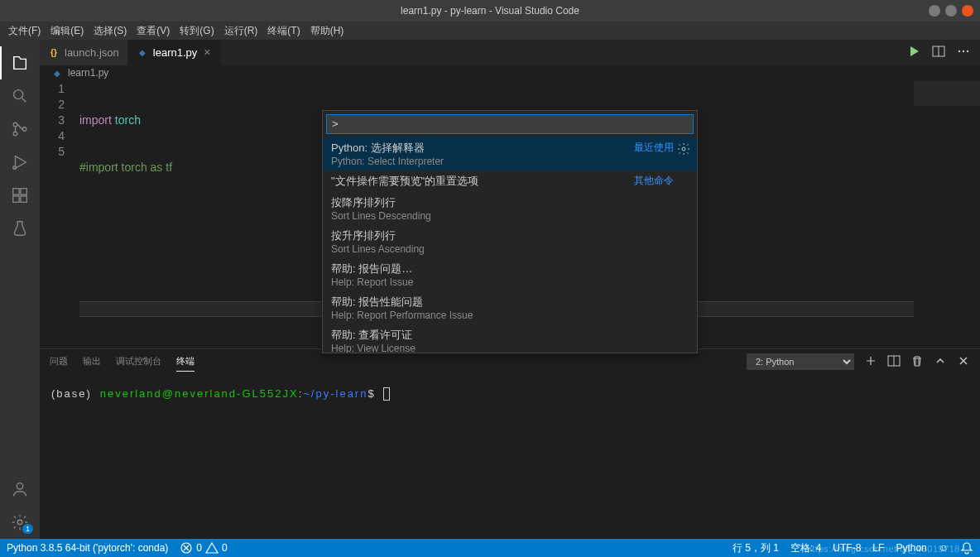  I want to click on explorer-icon, so click(20, 63).